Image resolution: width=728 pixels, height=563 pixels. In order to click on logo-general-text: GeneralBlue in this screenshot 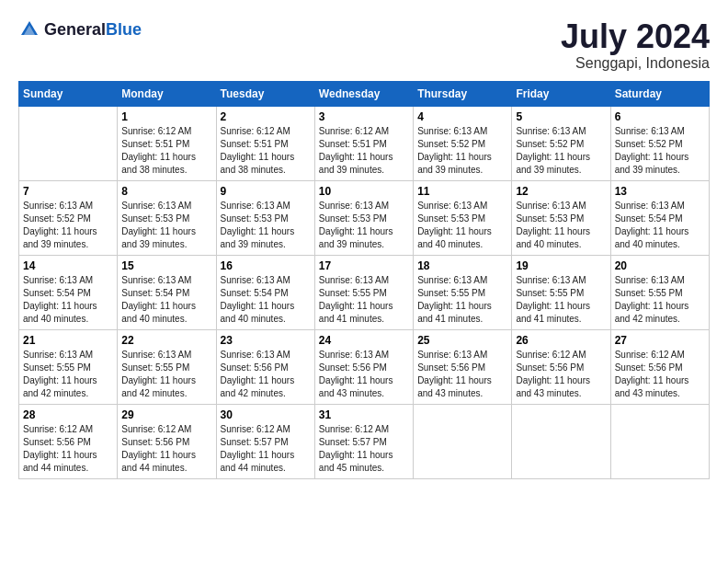, I will do `click(93, 29)`.